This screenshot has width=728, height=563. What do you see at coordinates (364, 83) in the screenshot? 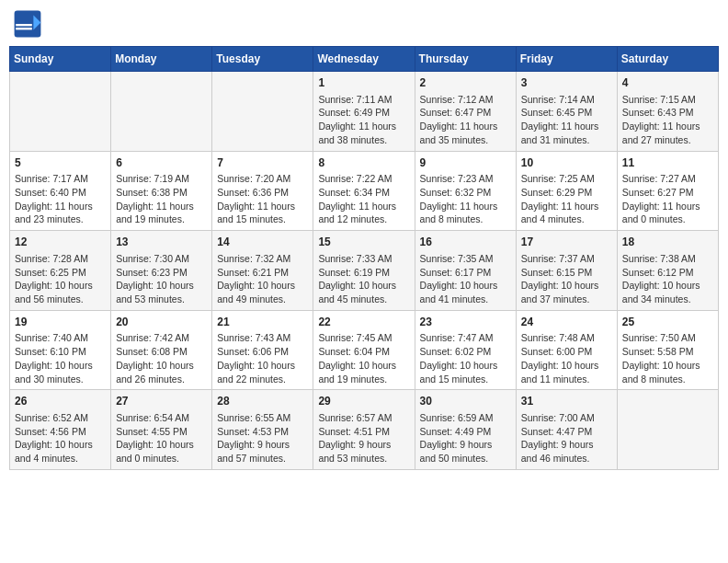
I see `day-number: 1` at bounding box center [364, 83].